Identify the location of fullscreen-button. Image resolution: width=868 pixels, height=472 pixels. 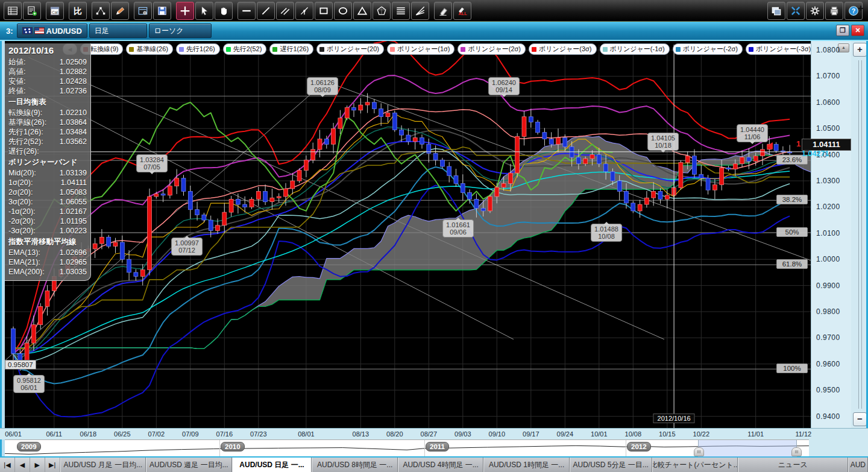
(796, 11).